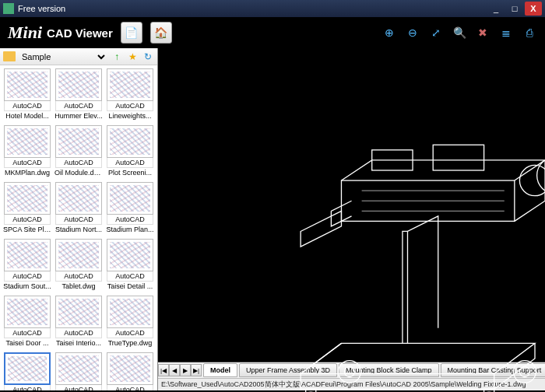 The image size is (545, 392). I want to click on home-button: 🏠, so click(161, 33).